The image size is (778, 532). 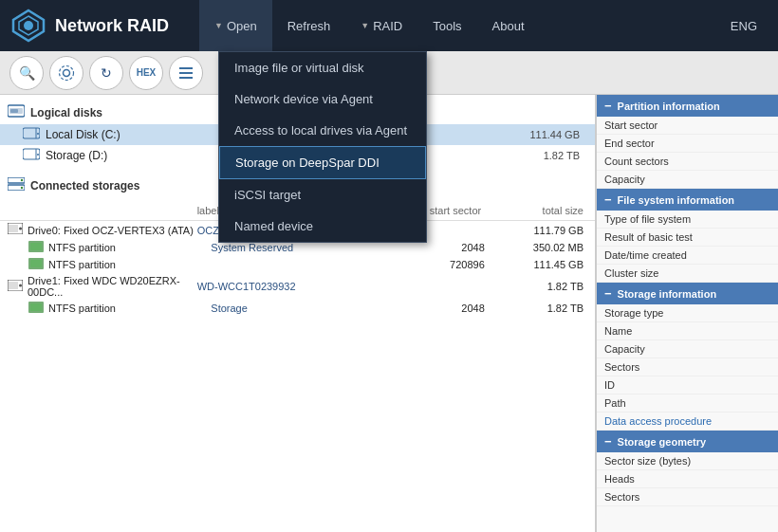 I want to click on sector-size-row: Sector size (bytes), so click(x=687, y=461).